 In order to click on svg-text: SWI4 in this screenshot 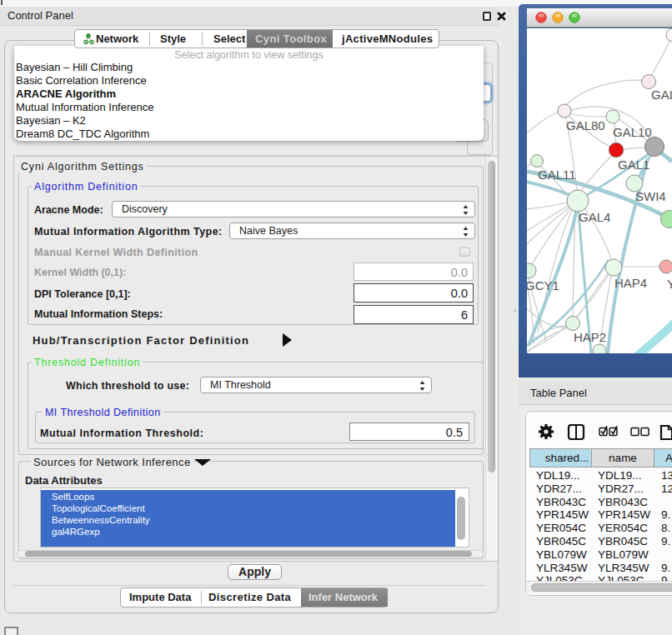, I will do `click(650, 197)`.